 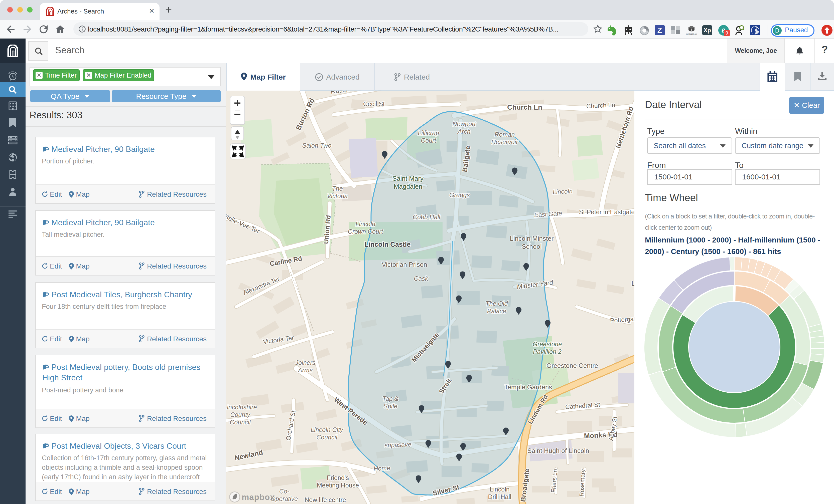 What do you see at coordinates (558, 451) in the screenshot?
I see `svg-text: Saint Hugh of Lincoln` at bounding box center [558, 451].